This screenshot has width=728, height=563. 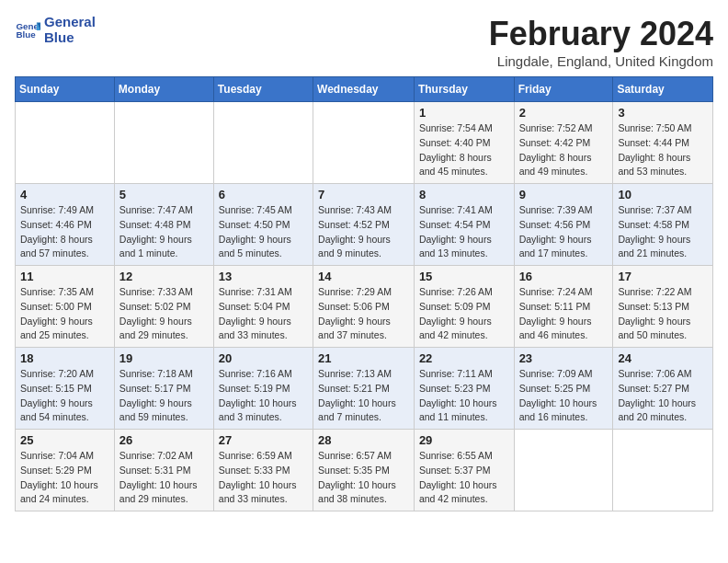 I want to click on header-day-saturday: Saturday, so click(x=664, y=90).